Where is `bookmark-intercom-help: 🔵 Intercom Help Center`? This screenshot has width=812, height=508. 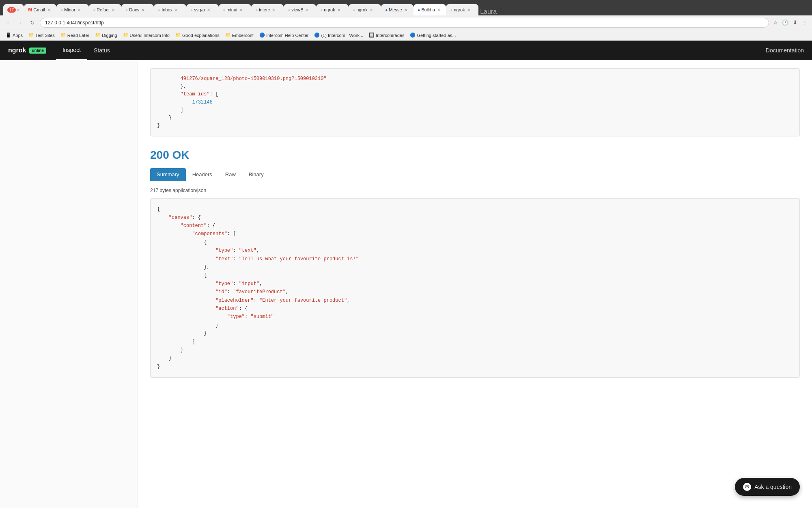
bookmark-intercom-help: 🔵 Intercom Help Center is located at coordinates (284, 35).